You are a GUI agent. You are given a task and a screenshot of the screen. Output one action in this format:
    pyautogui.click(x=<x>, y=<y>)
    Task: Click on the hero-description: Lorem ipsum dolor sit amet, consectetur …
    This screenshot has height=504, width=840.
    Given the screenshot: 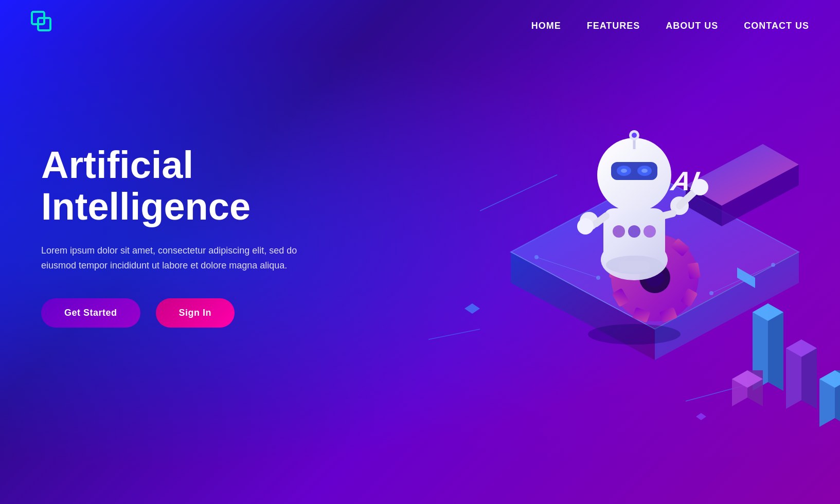 What is the action you would take?
    pyautogui.click(x=170, y=258)
    